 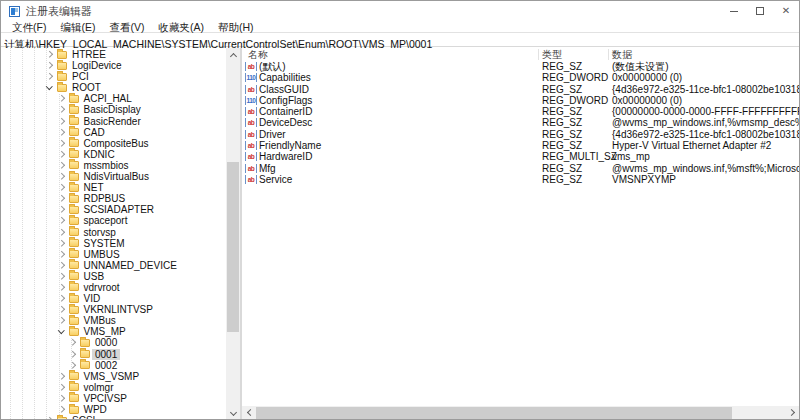 What do you see at coordinates (520, 180) in the screenshot?
I see `value-row-Service: abServiceREG_SZVMSNPXYMP` at bounding box center [520, 180].